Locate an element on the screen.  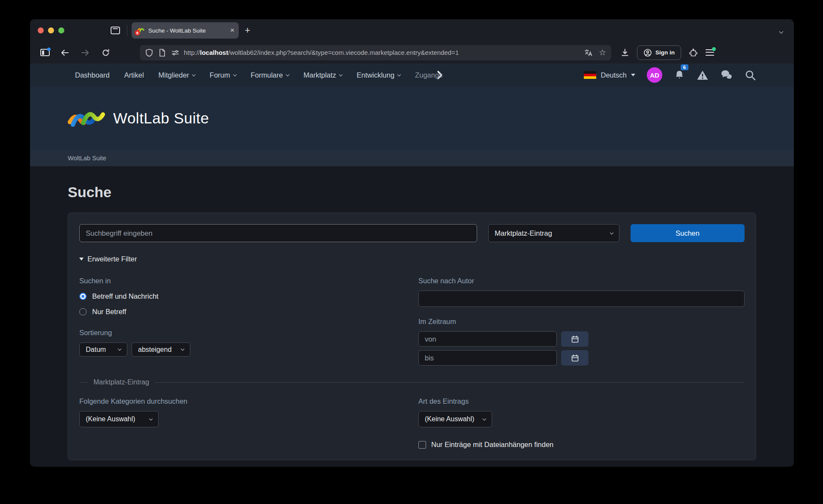
language-label: Deutsch is located at coordinates (614, 75).